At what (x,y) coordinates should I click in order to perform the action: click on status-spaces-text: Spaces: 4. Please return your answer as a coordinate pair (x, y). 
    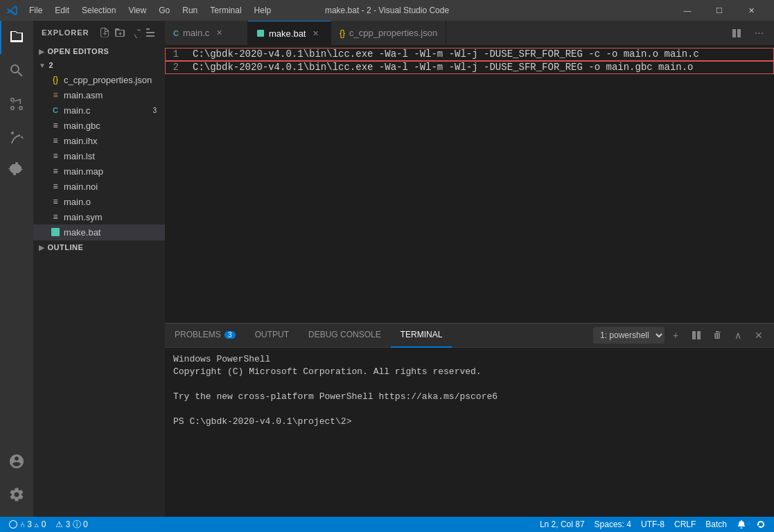
    Looking at the image, I should click on (613, 524).